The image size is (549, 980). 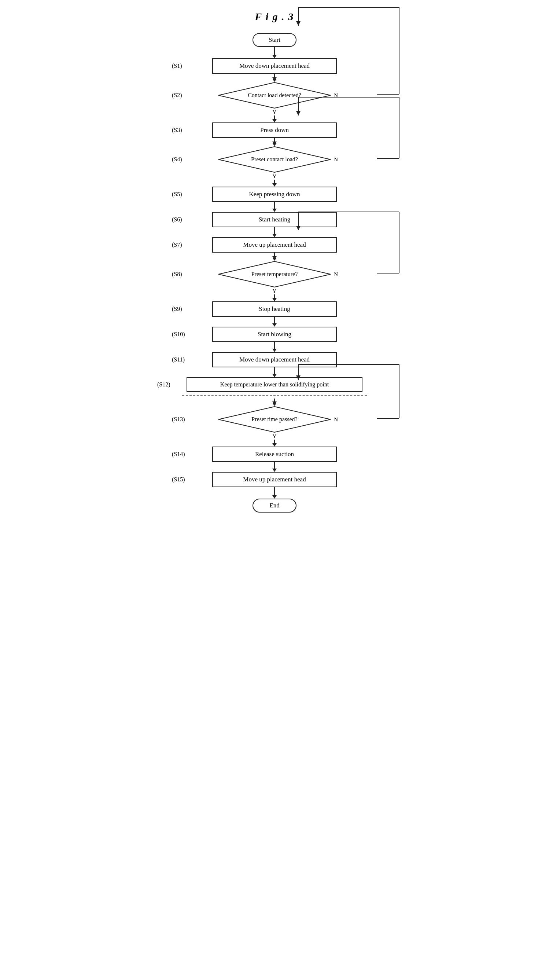 What do you see at coordinates (274, 419) in the screenshot?
I see `s13-text: Preset time passed?` at bounding box center [274, 419].